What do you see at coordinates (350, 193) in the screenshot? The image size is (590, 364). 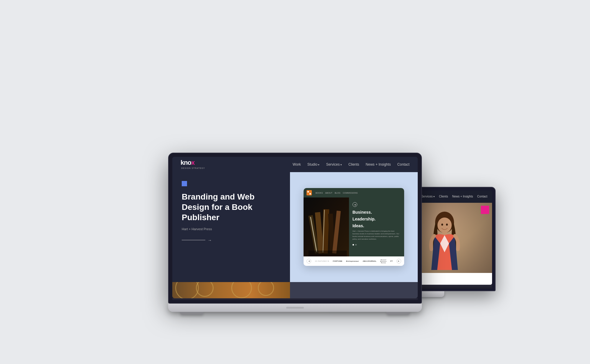 I see `inner-nav-commissions: COMMISSIONS` at bounding box center [350, 193].